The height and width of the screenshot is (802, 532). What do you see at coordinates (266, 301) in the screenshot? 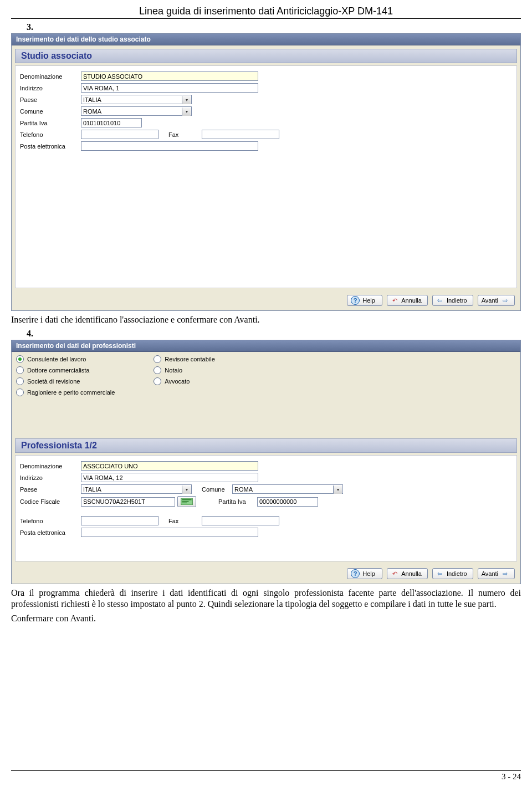
I see `button-bar-1: ?Help ↶Annulla ⇦Indietro Avanti⇨` at bounding box center [266, 301].